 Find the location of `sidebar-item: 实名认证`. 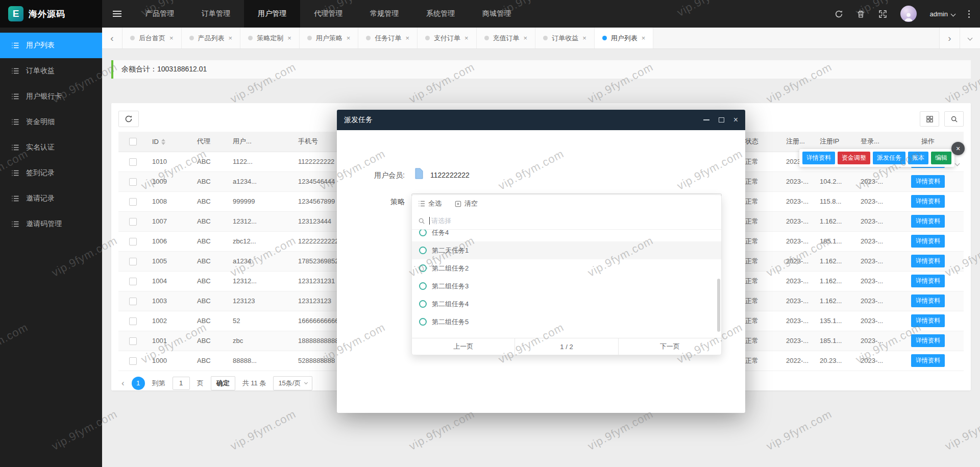

sidebar-item: 实名认证 is located at coordinates (51, 148).